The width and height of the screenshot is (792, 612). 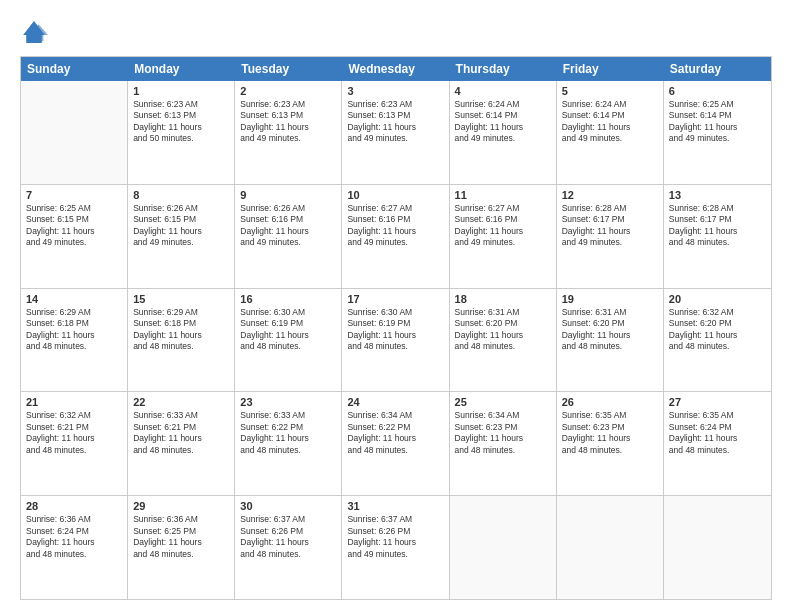 What do you see at coordinates (74, 195) in the screenshot?
I see `day-number: 7` at bounding box center [74, 195].